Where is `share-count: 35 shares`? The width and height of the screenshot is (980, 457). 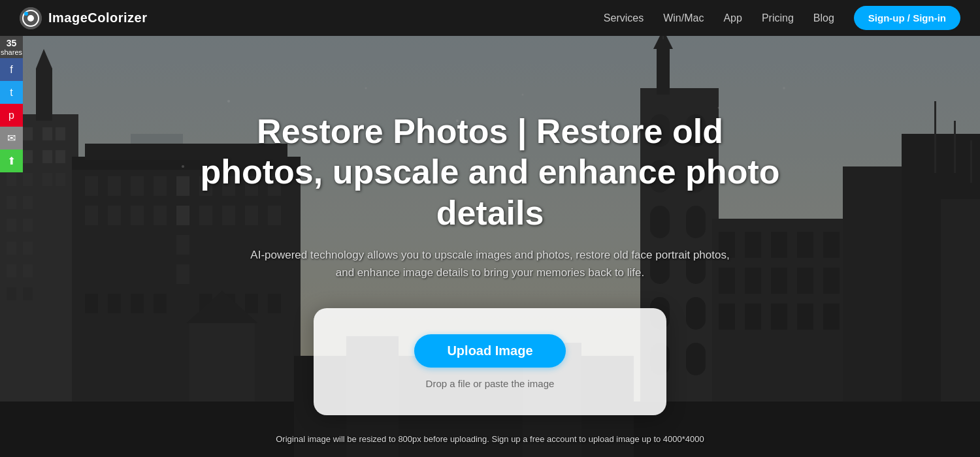 share-count: 35 shares is located at coordinates (12, 47).